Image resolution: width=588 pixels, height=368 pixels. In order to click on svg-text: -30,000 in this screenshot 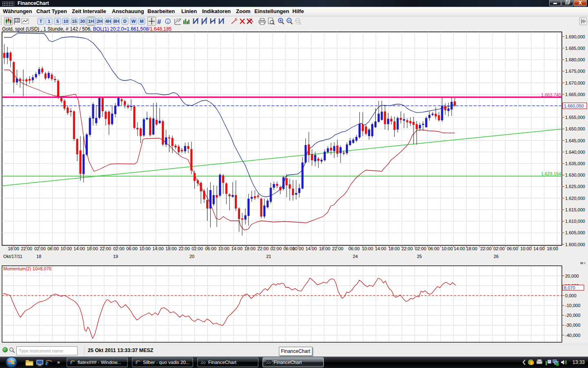, I will do `click(572, 325)`.